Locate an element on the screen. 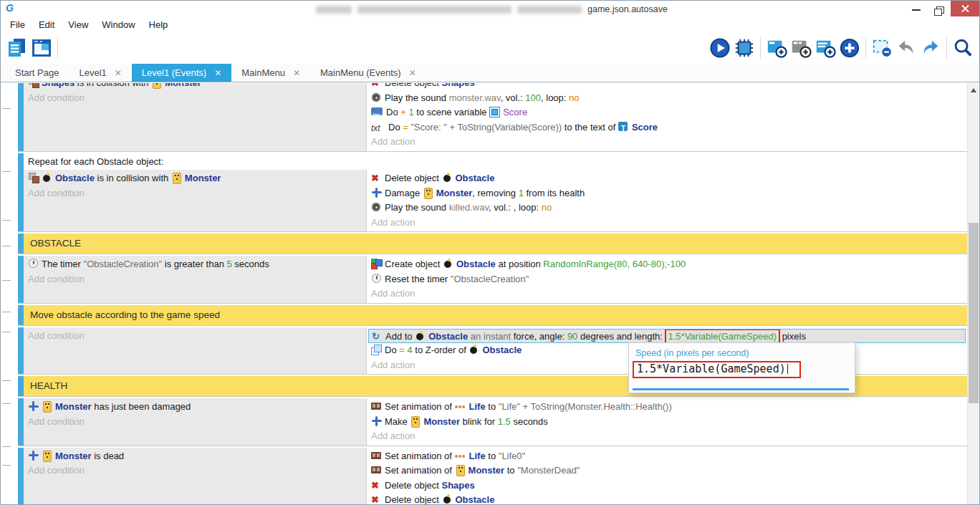  scroll-up-arrow-icon is located at coordinates (974, 90).